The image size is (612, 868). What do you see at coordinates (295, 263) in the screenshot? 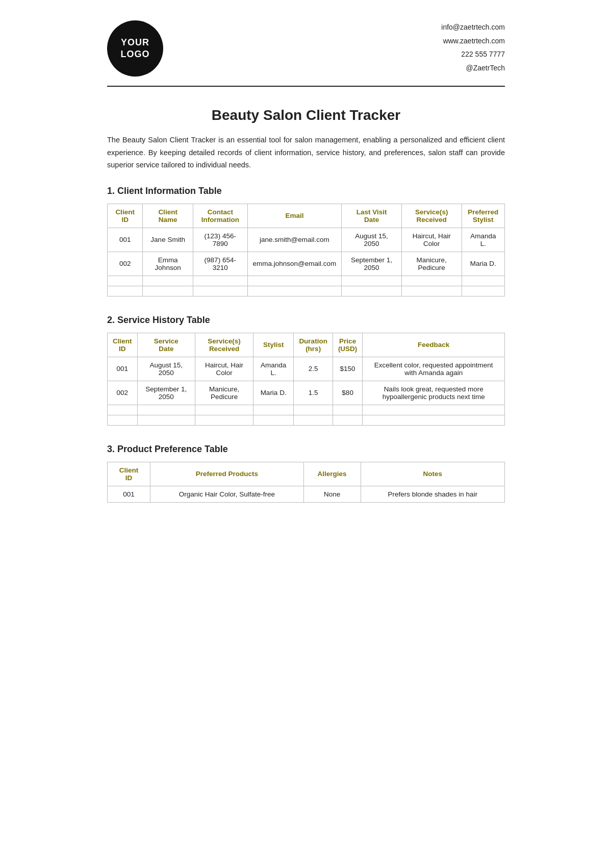
I see `table-cell: emma.johnson@email.com` at bounding box center [295, 263].